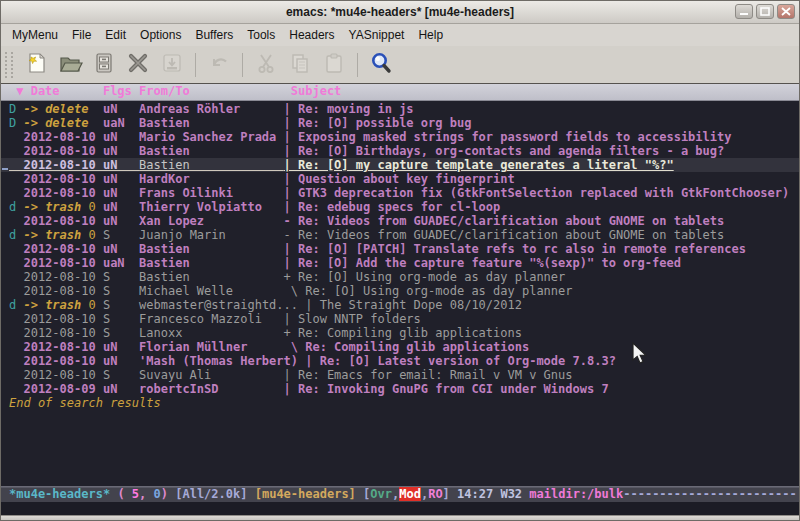 The width and height of the screenshot is (800, 521). I want to click on message-row: d -> trash 0 S Juanjo Marin - Re: Videos…, so click(400, 235).